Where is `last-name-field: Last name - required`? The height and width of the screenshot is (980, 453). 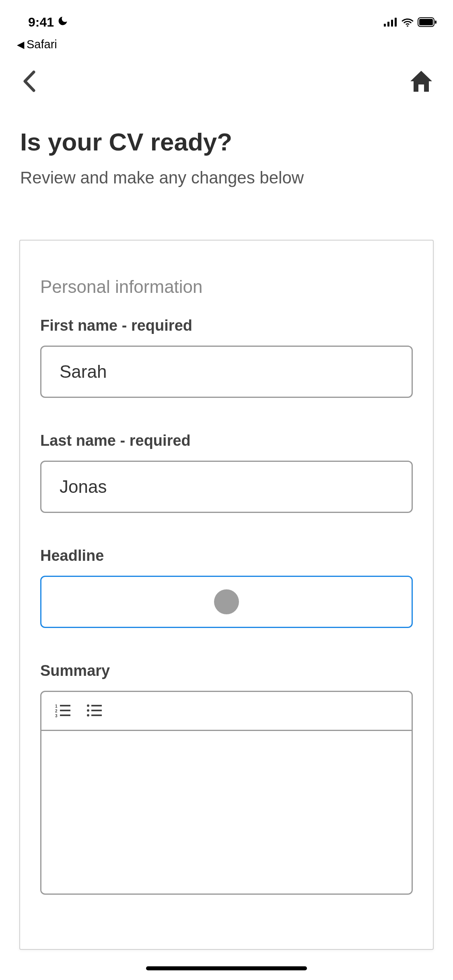 last-name-field: Last name - required is located at coordinates (226, 472).